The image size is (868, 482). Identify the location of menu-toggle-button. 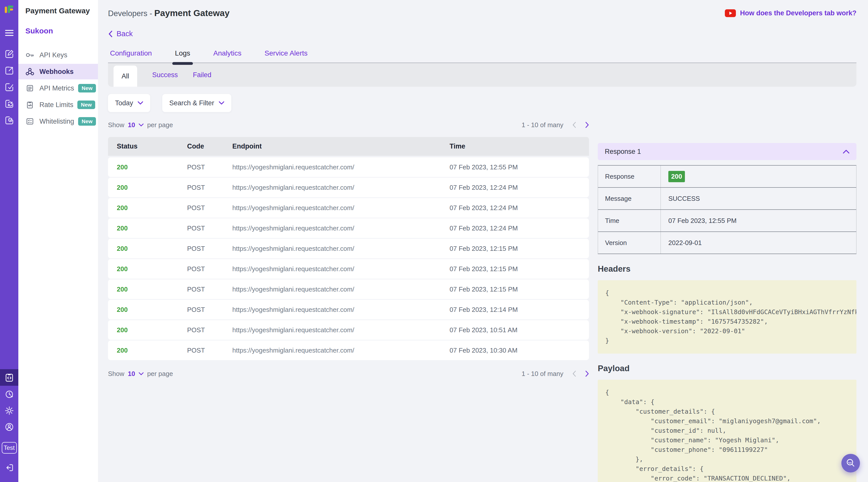
(9, 33).